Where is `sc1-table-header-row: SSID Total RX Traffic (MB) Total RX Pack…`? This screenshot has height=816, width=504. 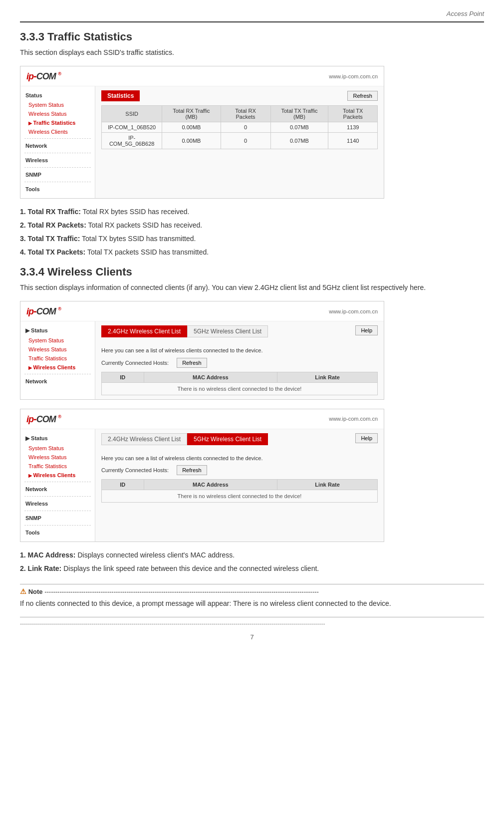
sc1-table-header-row: SSID Total RX Traffic (MB) Total RX Pack… is located at coordinates (240, 114).